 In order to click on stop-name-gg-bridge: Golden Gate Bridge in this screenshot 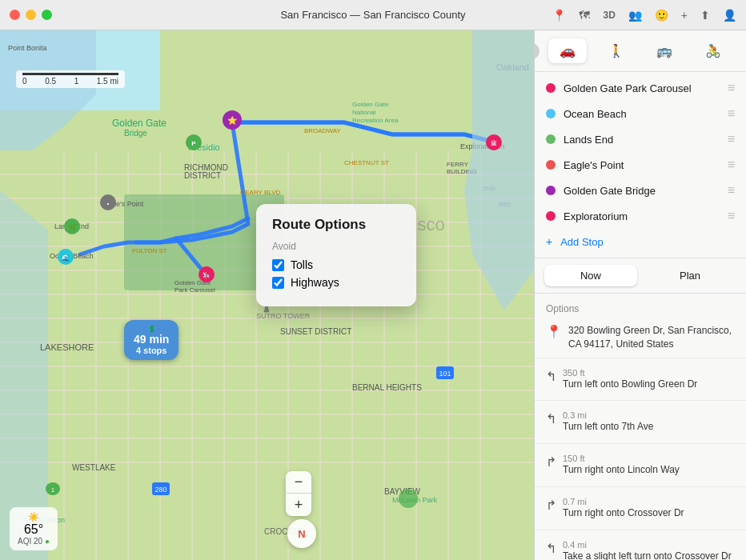, I will do `click(642, 190)`.